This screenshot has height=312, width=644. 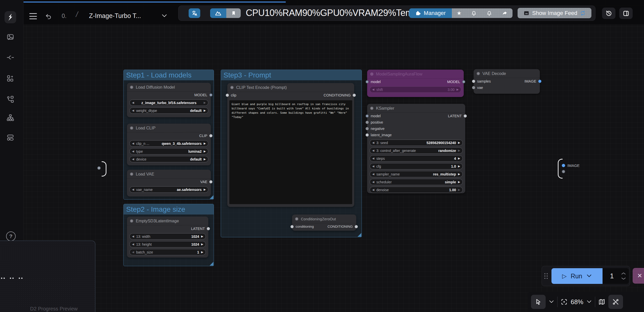 What do you see at coordinates (169, 189) in the screenshot?
I see `widget-vae-name: ◀ vae_name ae.safetensors ▶` at bounding box center [169, 189].